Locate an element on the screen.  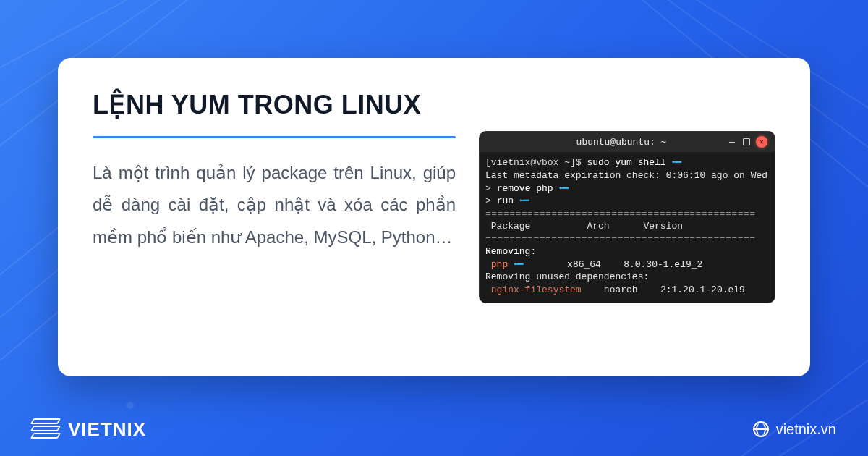
col-arch: Arch is located at coordinates (597, 226).